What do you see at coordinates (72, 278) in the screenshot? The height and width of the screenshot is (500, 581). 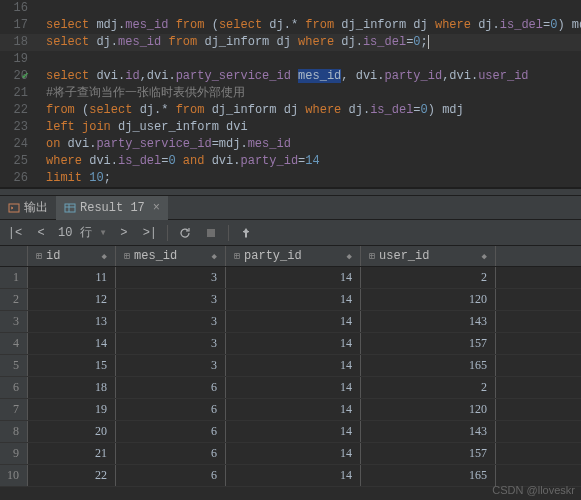 I see `cell: 11` at bounding box center [72, 278].